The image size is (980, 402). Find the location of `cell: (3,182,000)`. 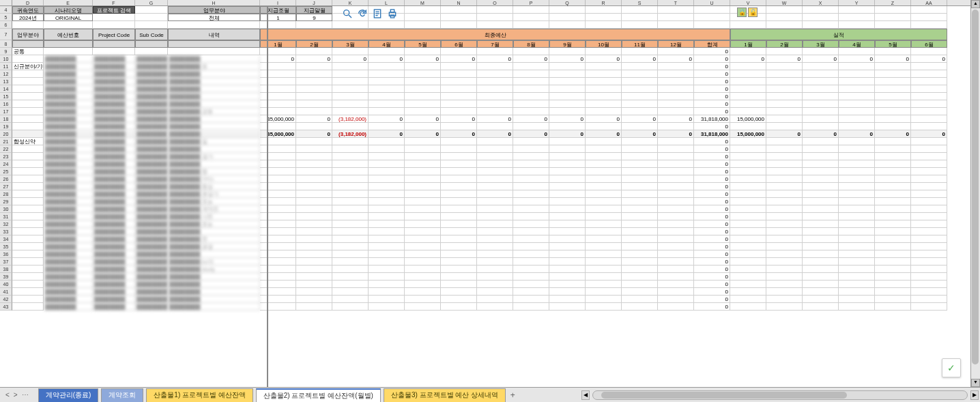

cell: (3,182,000) is located at coordinates (351, 119).